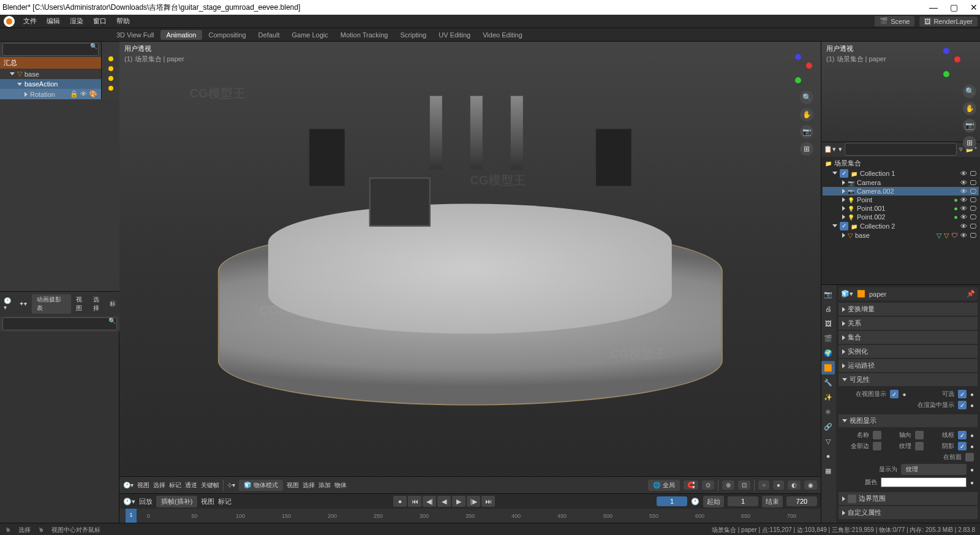 The width and height of the screenshot is (980, 535). Describe the element at coordinates (946, 63) in the screenshot. I see `nav-gizmo2` at that location.